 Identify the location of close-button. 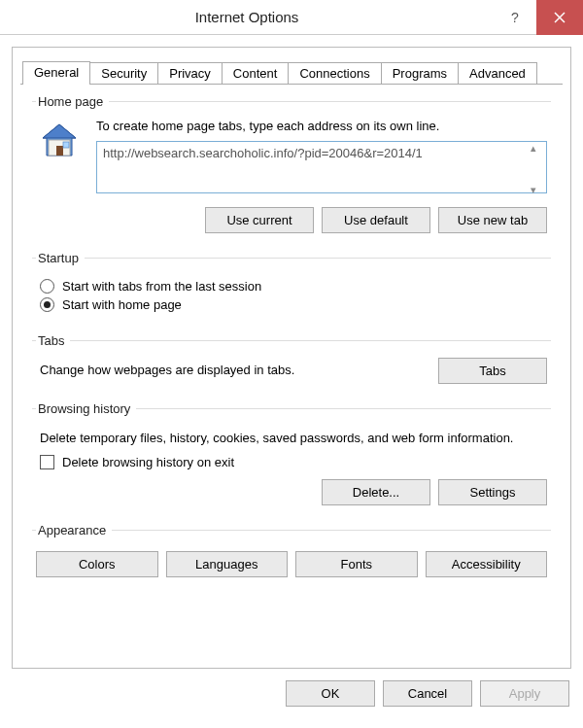
(560, 17).